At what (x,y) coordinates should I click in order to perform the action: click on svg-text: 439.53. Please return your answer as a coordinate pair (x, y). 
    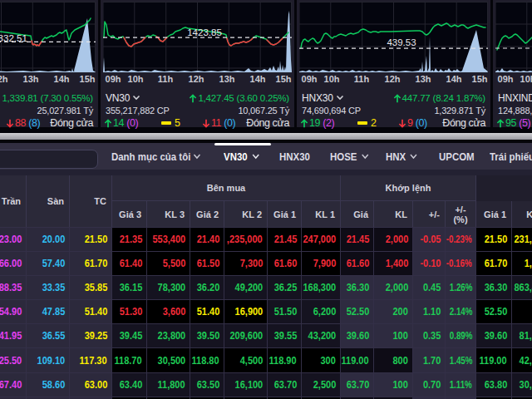
    Looking at the image, I should click on (401, 42).